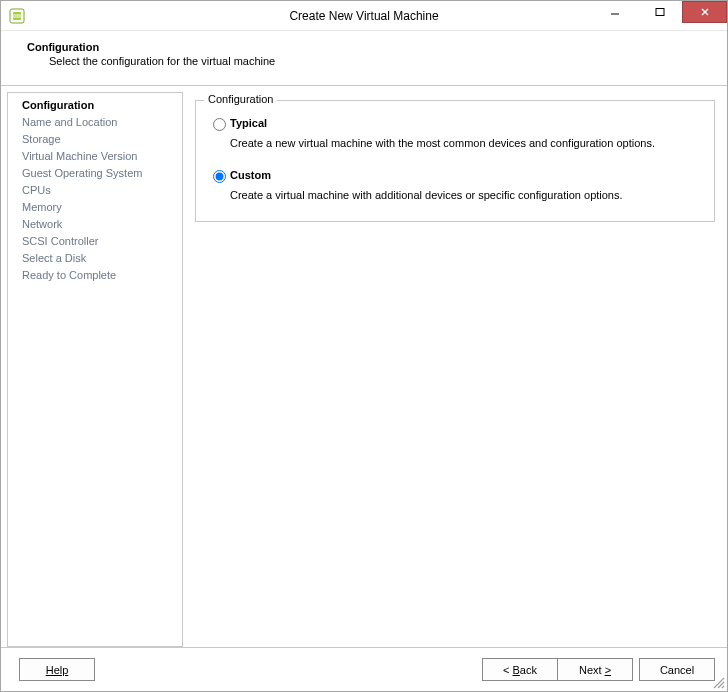  Describe the element at coordinates (220, 176) in the screenshot. I see `radio-custom` at that location.